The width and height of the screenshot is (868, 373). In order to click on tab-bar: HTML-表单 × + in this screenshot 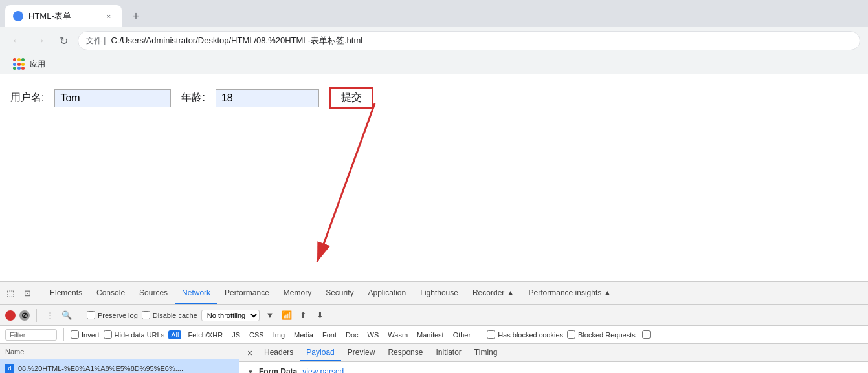, I will do `click(434, 14)`.